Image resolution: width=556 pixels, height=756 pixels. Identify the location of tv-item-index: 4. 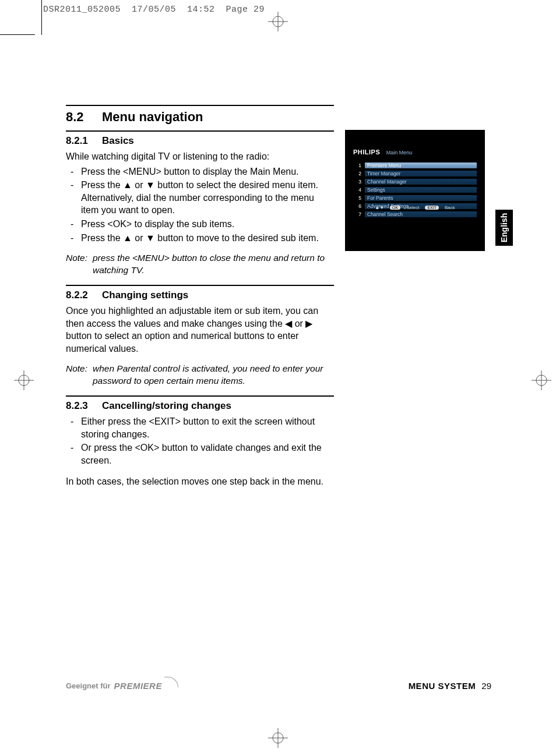
(357, 190).